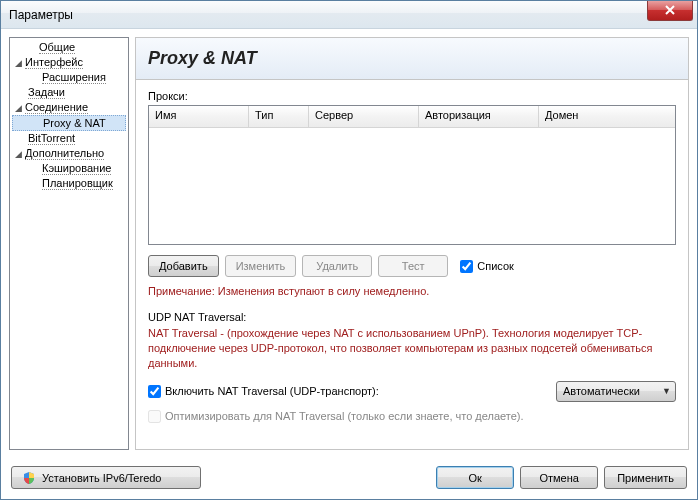 This screenshot has height=500, width=698. I want to click on page-title: Proxy & NAT, so click(412, 58).